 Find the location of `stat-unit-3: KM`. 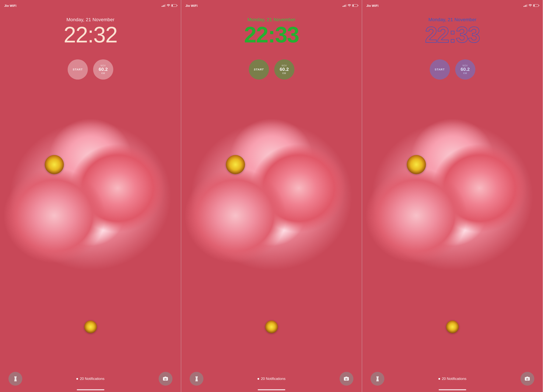

stat-unit-3: KM is located at coordinates (465, 73).